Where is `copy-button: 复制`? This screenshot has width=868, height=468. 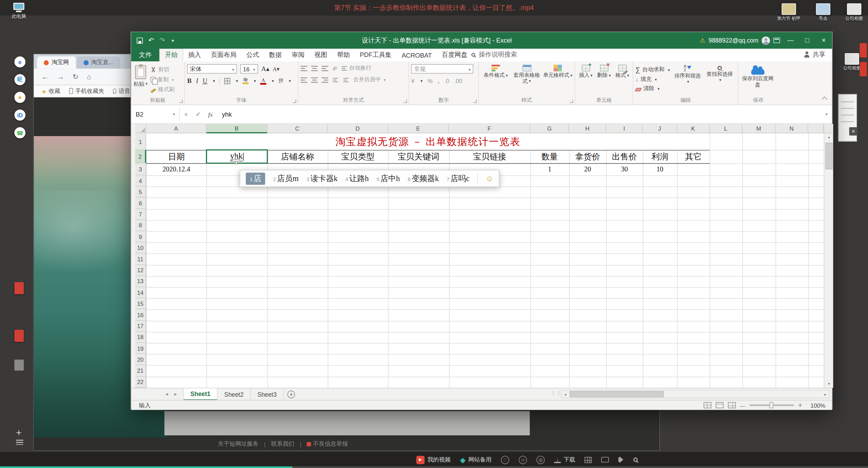
copy-button: 复制 is located at coordinates (163, 80).